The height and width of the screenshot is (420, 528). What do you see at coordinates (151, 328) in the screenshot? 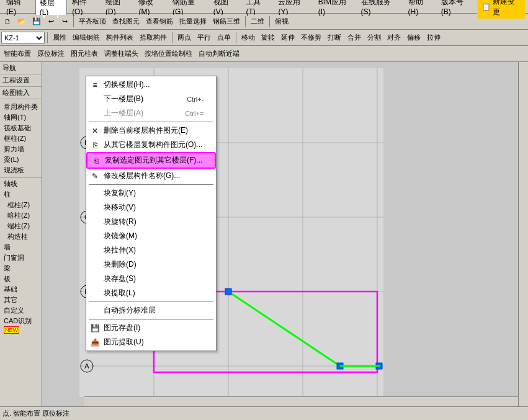
I see `dd-save-element: 💾 图元存盘(I)` at bounding box center [151, 328].